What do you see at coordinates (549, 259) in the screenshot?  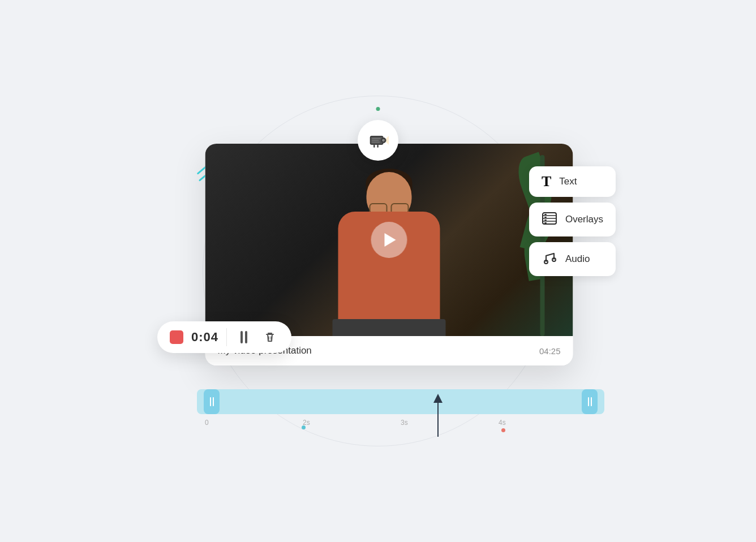 I see `audio-icon` at bounding box center [549, 259].